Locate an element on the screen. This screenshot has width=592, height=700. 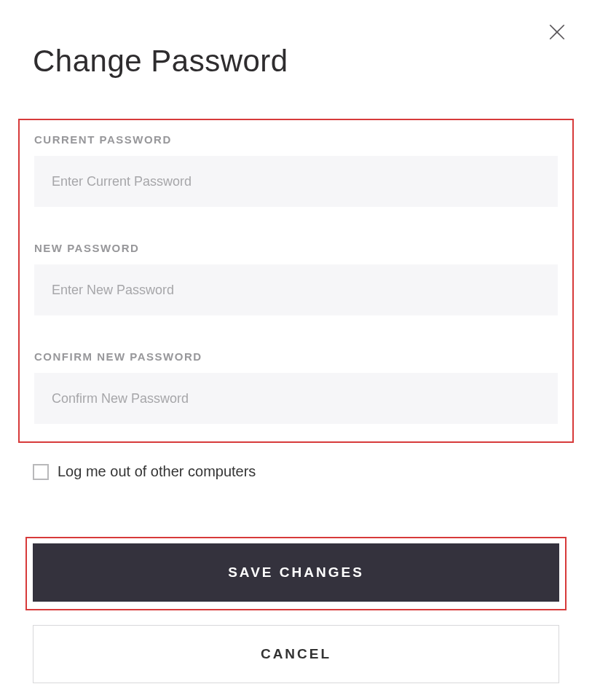
confirm-password-input is located at coordinates (296, 398).